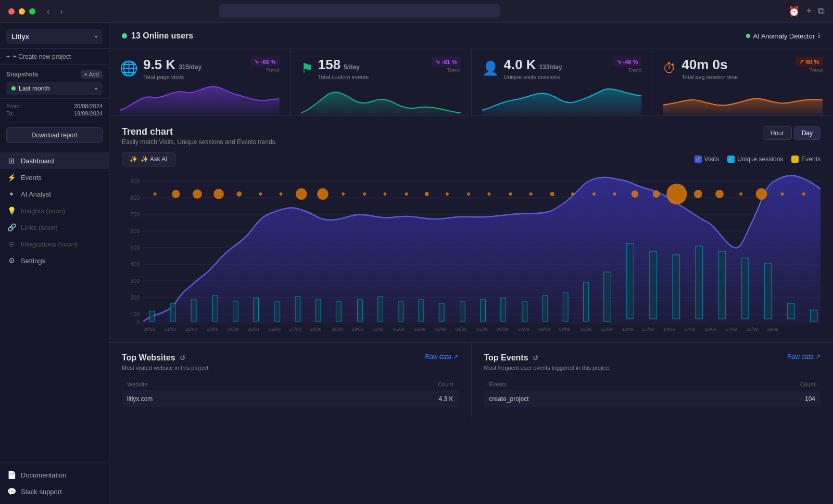 This screenshot has width=833, height=504. I want to click on legend-unique-sessions-label: Unique sessions, so click(760, 159).